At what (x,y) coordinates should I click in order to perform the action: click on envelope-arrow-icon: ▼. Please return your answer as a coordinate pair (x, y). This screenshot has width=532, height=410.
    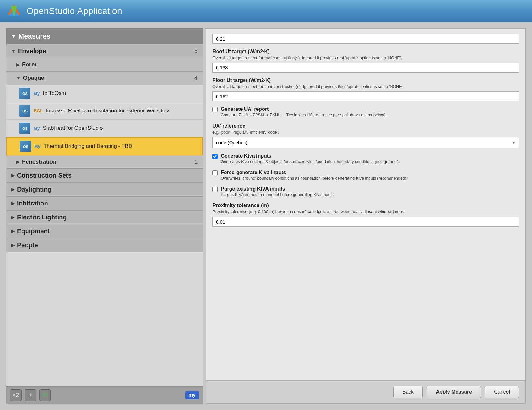
    Looking at the image, I should click on (13, 51).